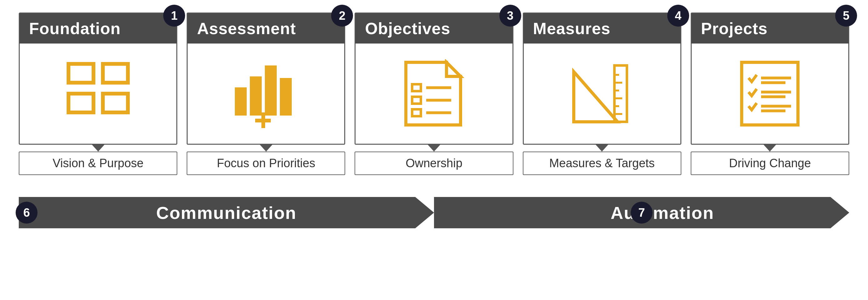  What do you see at coordinates (434, 94) in the screenshot?
I see `card-wrapper-3: 3 Objectives` at bounding box center [434, 94].